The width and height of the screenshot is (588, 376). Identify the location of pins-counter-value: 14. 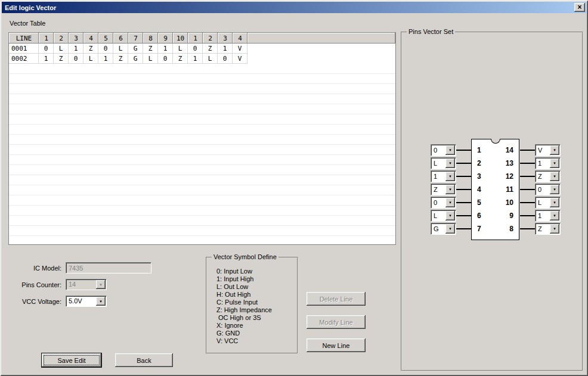
(72, 284).